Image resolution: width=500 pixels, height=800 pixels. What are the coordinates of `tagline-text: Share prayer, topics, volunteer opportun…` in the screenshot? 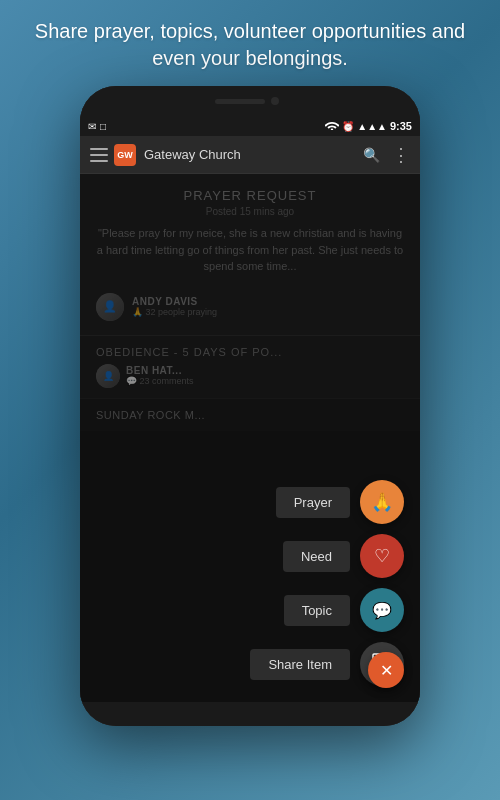 It's located at (250, 44).